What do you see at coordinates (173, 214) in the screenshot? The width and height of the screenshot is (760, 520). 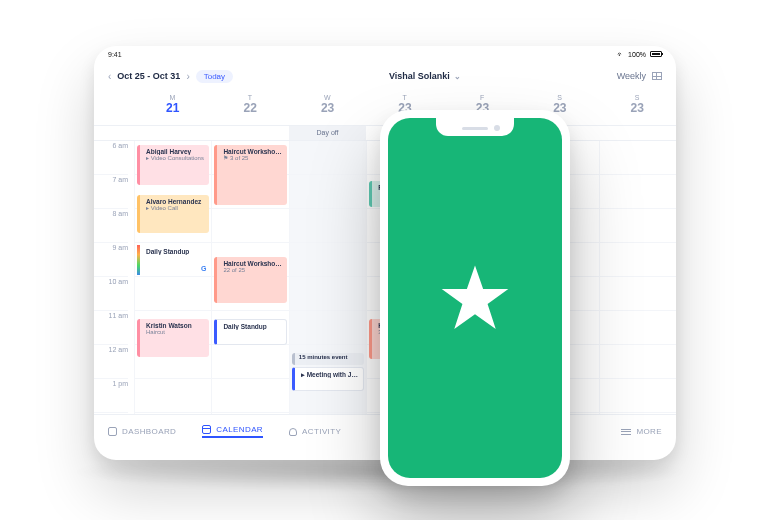 I see `event-appointment: Alvaro Hernandez ▸ Video Call` at bounding box center [173, 214].